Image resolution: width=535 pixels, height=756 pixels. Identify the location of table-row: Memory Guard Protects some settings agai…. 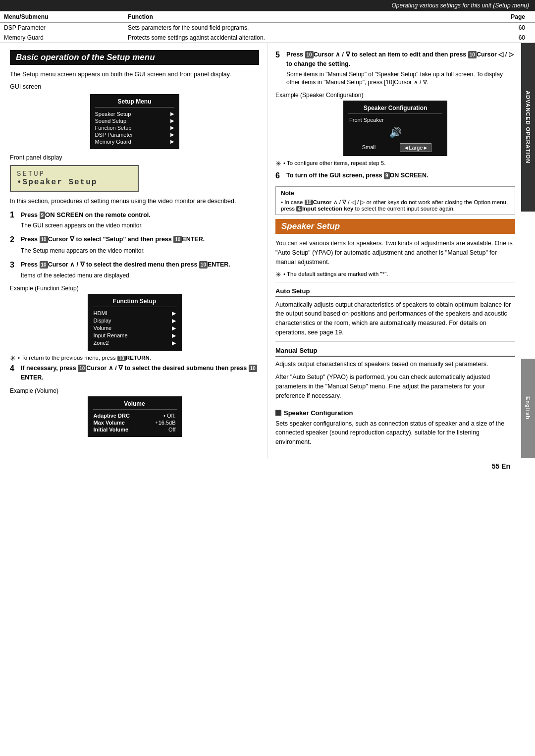
(268, 38).